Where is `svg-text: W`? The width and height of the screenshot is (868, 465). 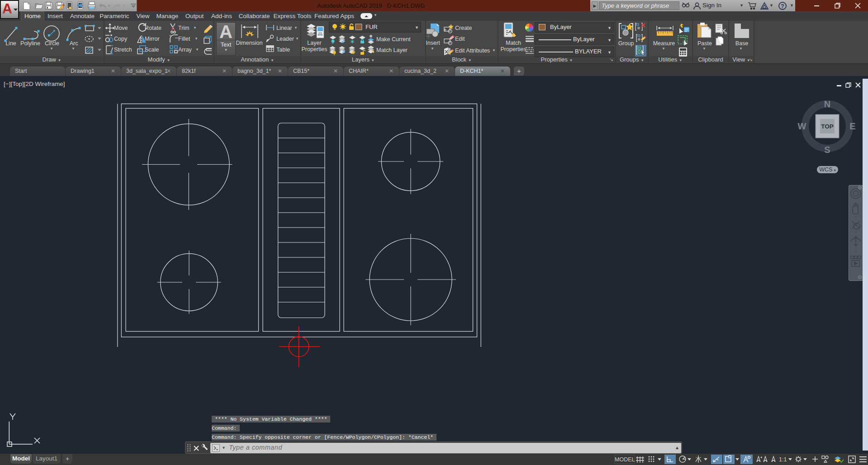
svg-text: W is located at coordinates (802, 126).